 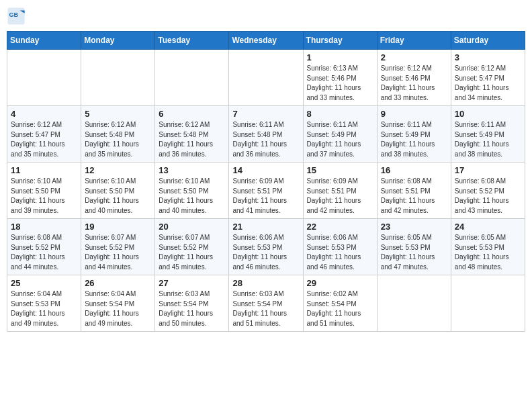 I want to click on day-number: 14, so click(x=266, y=171).